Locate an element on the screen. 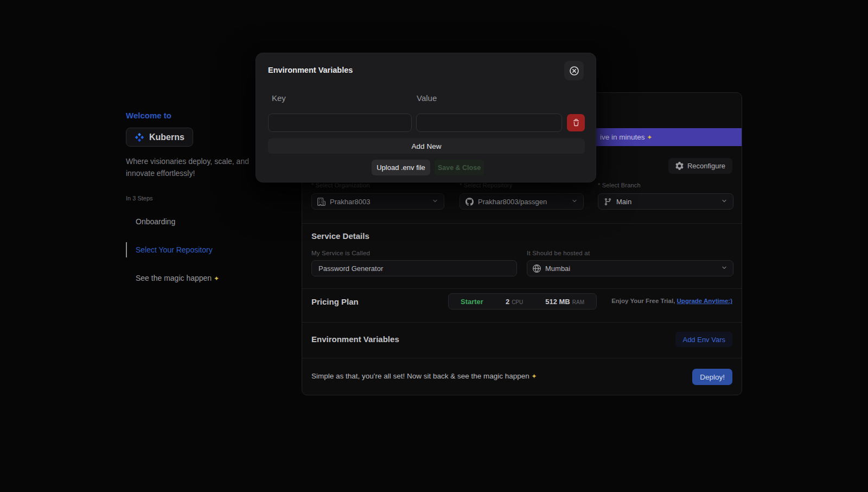 This screenshot has height=492, width=868. kuberns-brand-button: Kuberns is located at coordinates (159, 137).